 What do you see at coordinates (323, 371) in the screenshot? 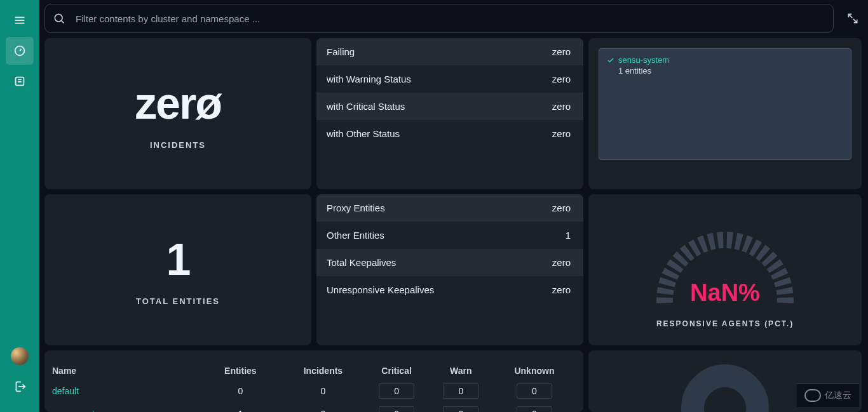
I see `col-incidents: Incidents` at bounding box center [323, 371].